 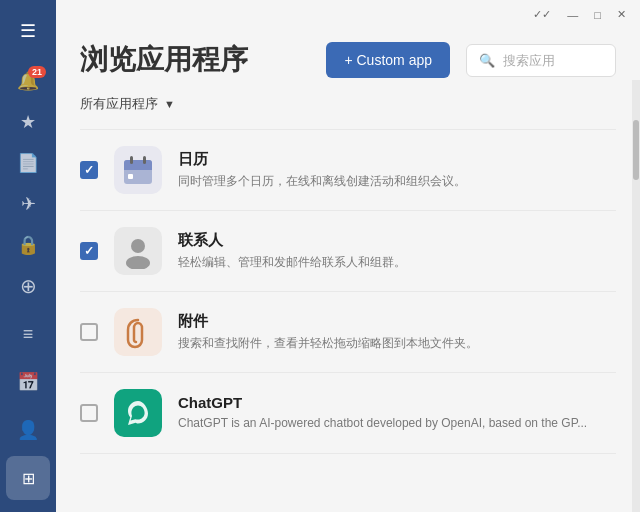 What do you see at coordinates (138, 251) in the screenshot?
I see `contacts-app-icon` at bounding box center [138, 251].